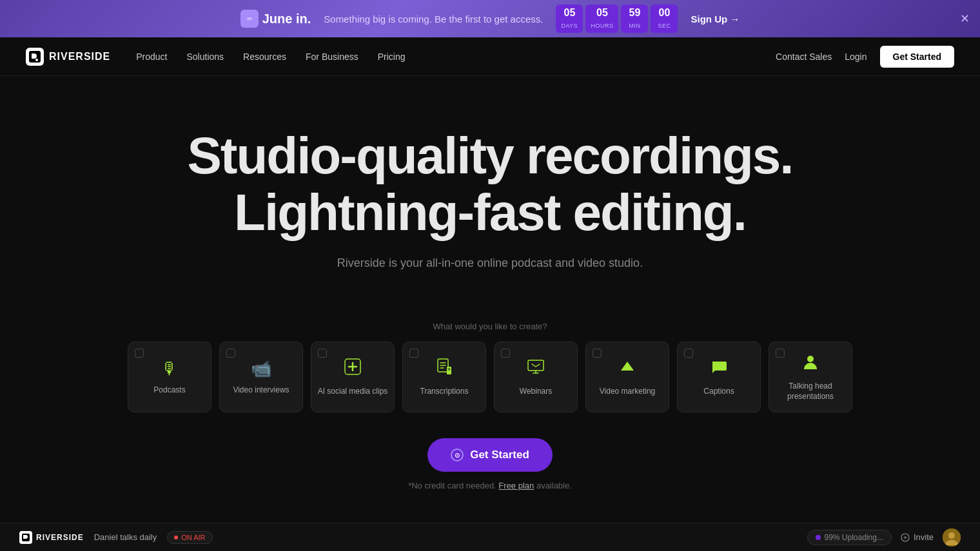 The width and height of the screenshot is (980, 551). What do you see at coordinates (206, 57) in the screenshot?
I see `nav-solutions: Solutions` at bounding box center [206, 57].